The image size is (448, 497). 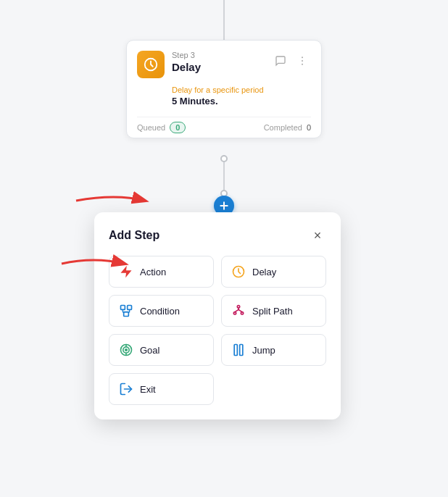 What do you see at coordinates (126, 311) in the screenshot?
I see `condition-icon` at bounding box center [126, 311].